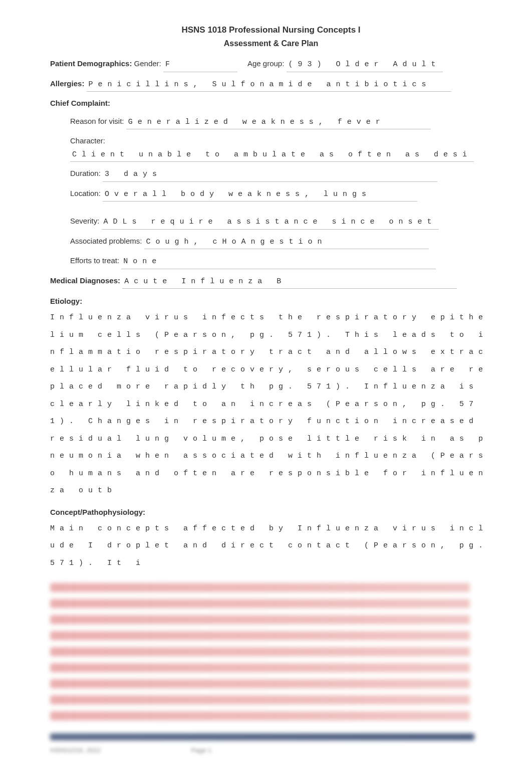 Image resolution: width=532 pixels, height=780 pixels. Describe the element at coordinates (271, 223) in the screenshot. I see `severity-value: ADLs require assistance since onset` at that location.